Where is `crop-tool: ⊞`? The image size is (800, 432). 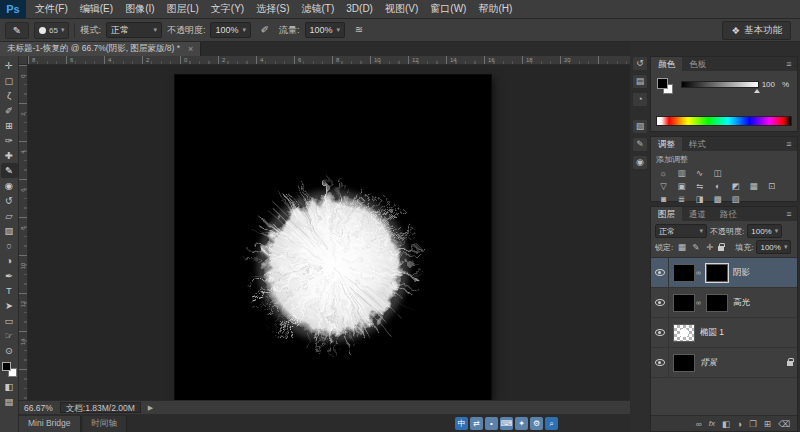
crop-tool: ⊞ is located at coordinates (10, 126).